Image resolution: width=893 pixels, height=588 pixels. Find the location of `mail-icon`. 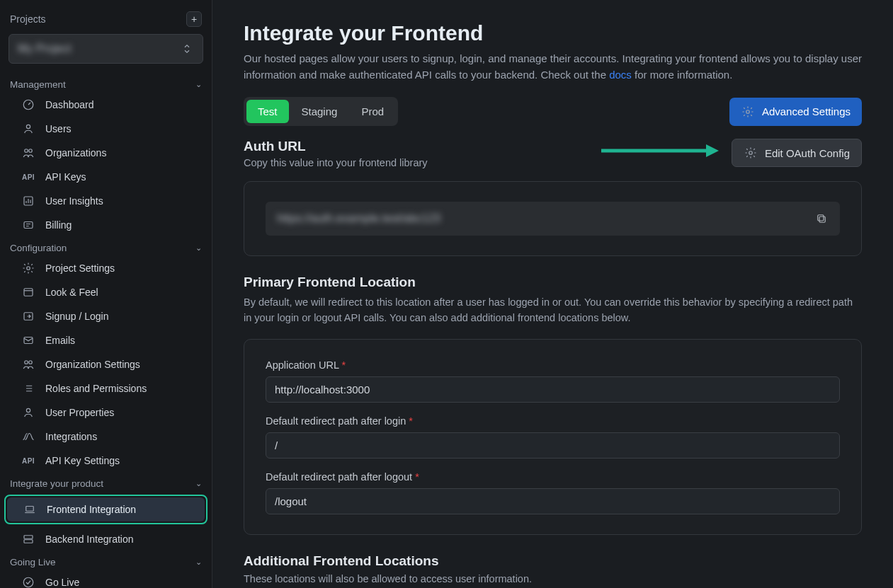

mail-icon is located at coordinates (28, 340).